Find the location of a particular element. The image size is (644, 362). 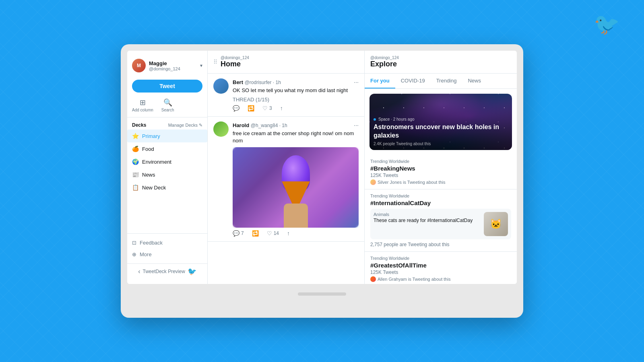

manage-decks-label: Manage Decks is located at coordinates (183, 125).